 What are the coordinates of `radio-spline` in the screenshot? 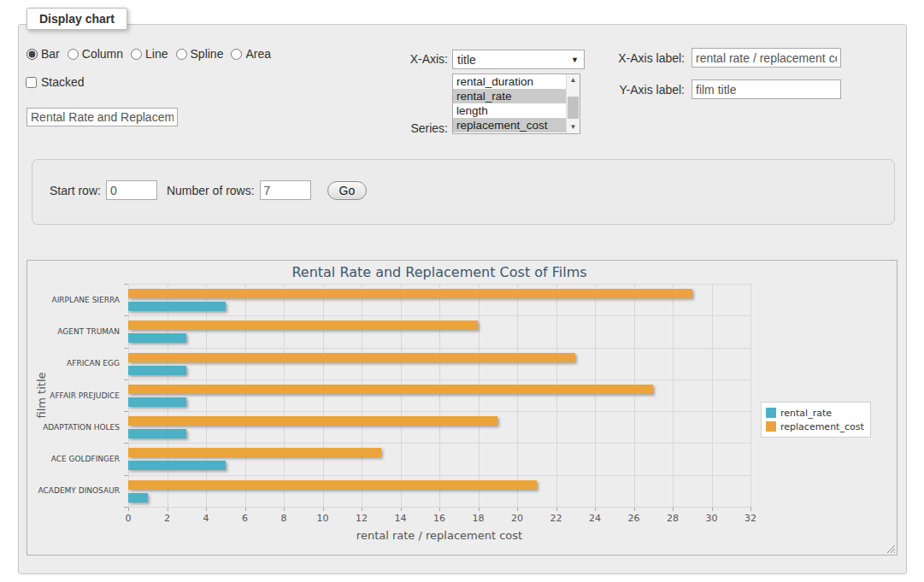 It's located at (181, 55).